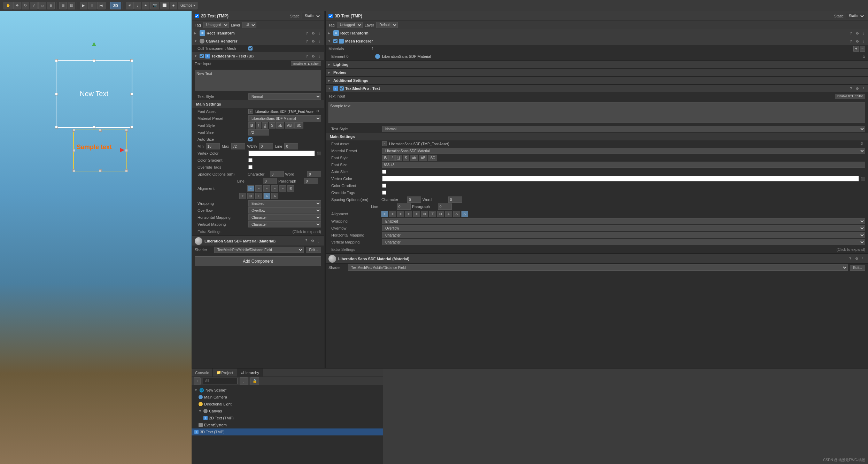 The width and height of the screenshot is (868, 464). I want to click on handle-3d-mr, so click(126, 150).